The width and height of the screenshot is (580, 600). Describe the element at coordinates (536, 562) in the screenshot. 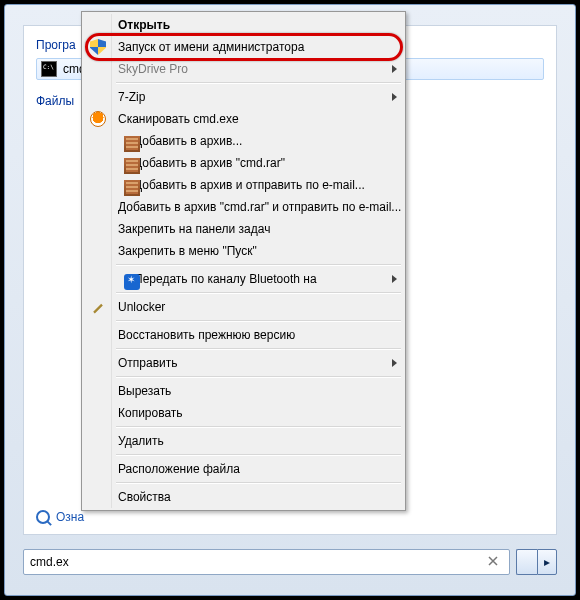

I see `shutdown-split-button: ▸` at that location.